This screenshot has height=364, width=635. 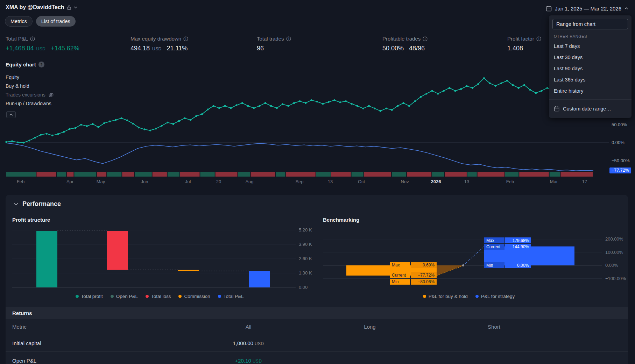 I want to click on row-metric-label: Open P&L, so click(x=24, y=361).